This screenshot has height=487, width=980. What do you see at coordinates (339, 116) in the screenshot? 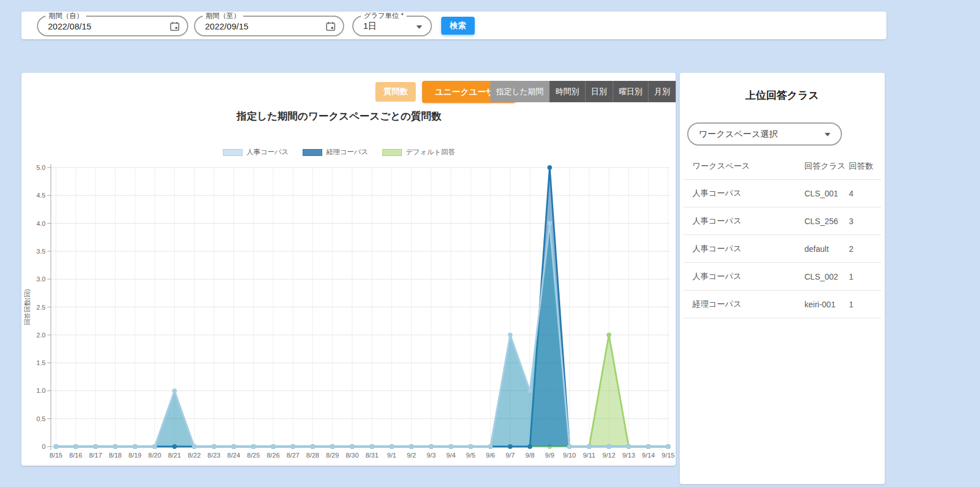
I see `chart-title: 指定した期間のワークスペースごとの質問数` at bounding box center [339, 116].